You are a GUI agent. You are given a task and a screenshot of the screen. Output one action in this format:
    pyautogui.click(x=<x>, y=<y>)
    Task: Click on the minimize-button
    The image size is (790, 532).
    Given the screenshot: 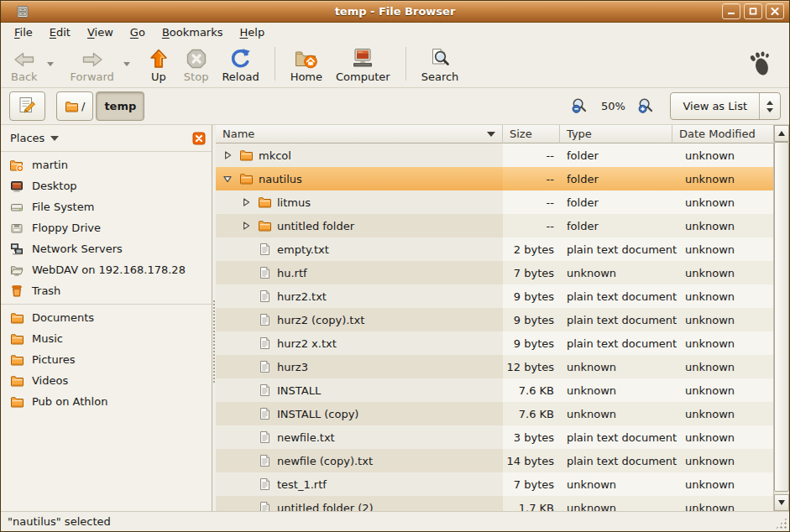 What is the action you would take?
    pyautogui.click(x=731, y=12)
    